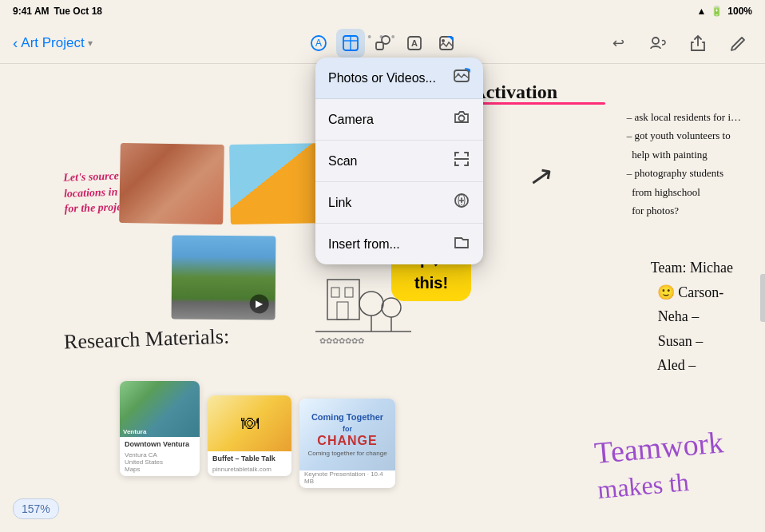 This screenshot has height=532, width=765. I want to click on battery-icon: 🔋, so click(717, 11).